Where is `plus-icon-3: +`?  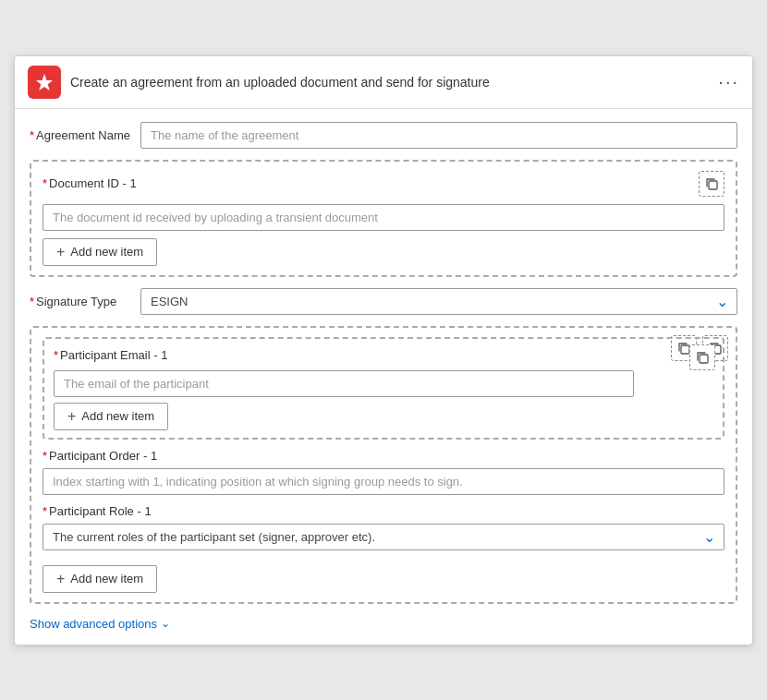
plus-icon-3: + is located at coordinates (61, 579).